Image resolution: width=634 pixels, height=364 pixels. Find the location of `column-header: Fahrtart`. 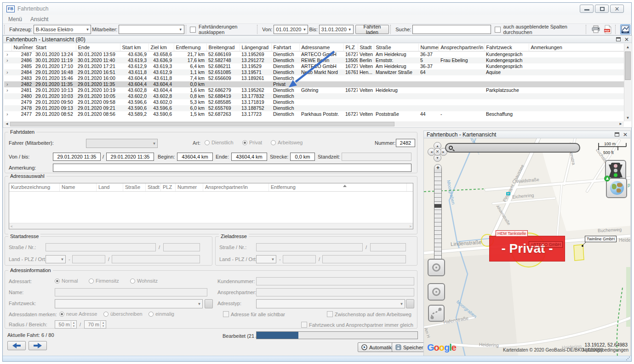

column-header: Fahrtart is located at coordinates (285, 47).